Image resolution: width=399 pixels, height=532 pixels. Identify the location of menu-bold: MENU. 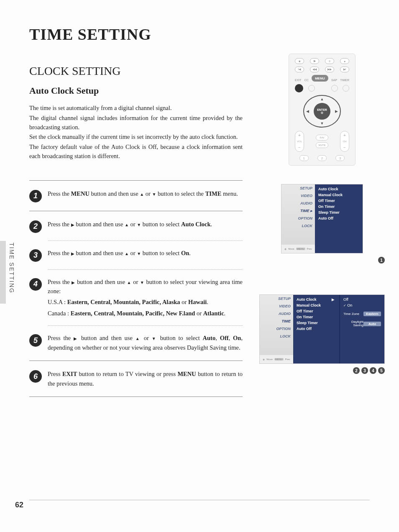
(80, 194).